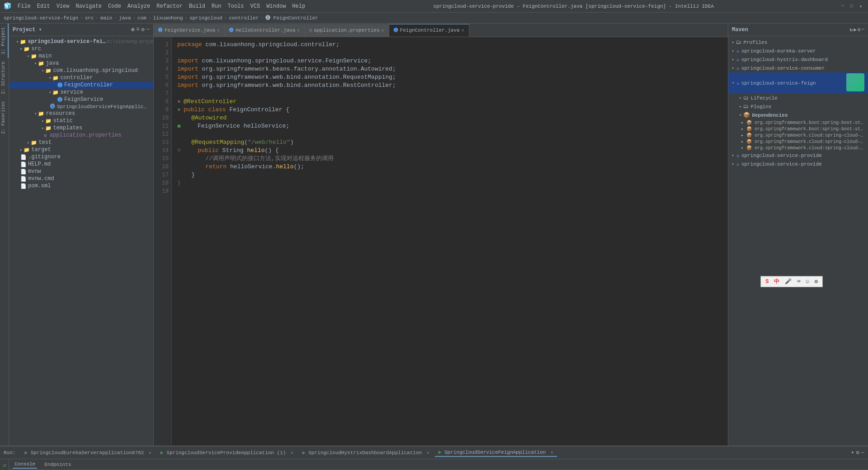  What do you see at coordinates (81, 56) in the screenshot?
I see `tree-main: ▾ 📁 main` at bounding box center [81, 56].